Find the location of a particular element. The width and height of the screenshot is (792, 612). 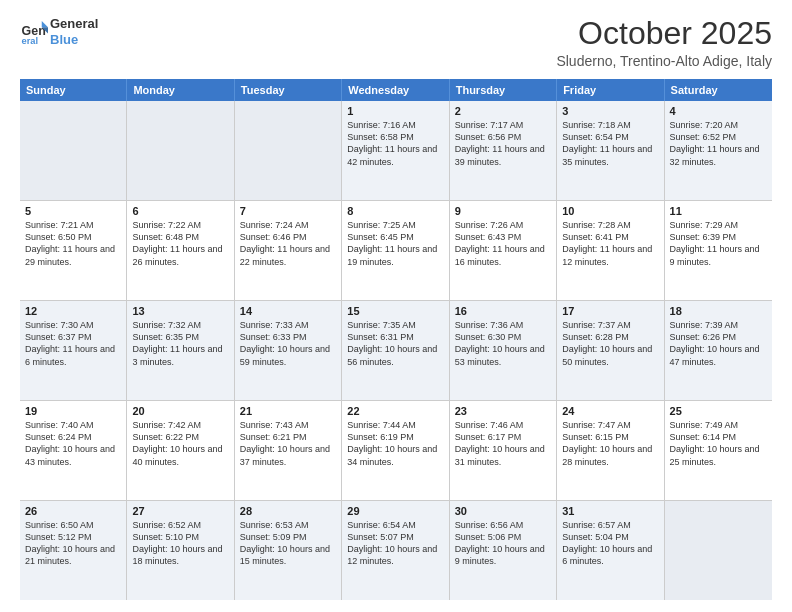

weekday-header-thursday: Thursday is located at coordinates (504, 90).